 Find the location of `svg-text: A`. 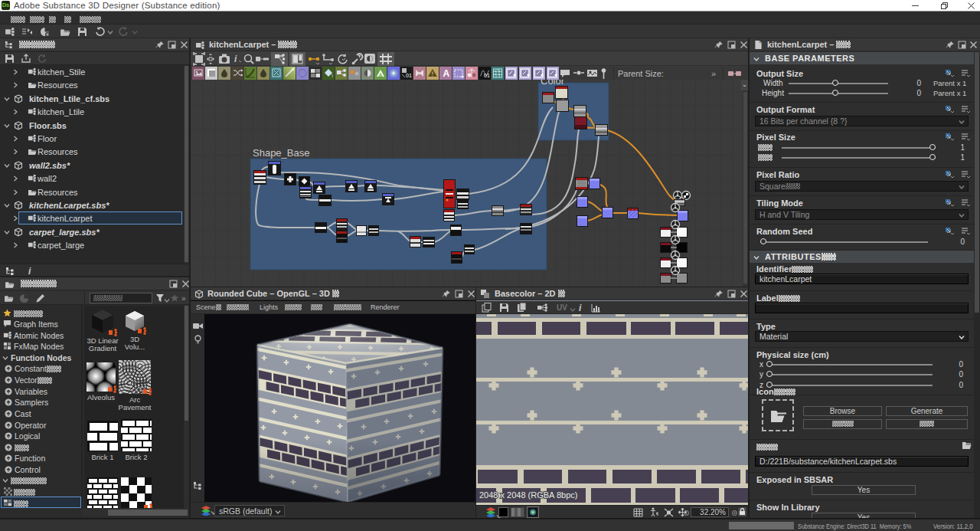

svg-text: A is located at coordinates (447, 74).